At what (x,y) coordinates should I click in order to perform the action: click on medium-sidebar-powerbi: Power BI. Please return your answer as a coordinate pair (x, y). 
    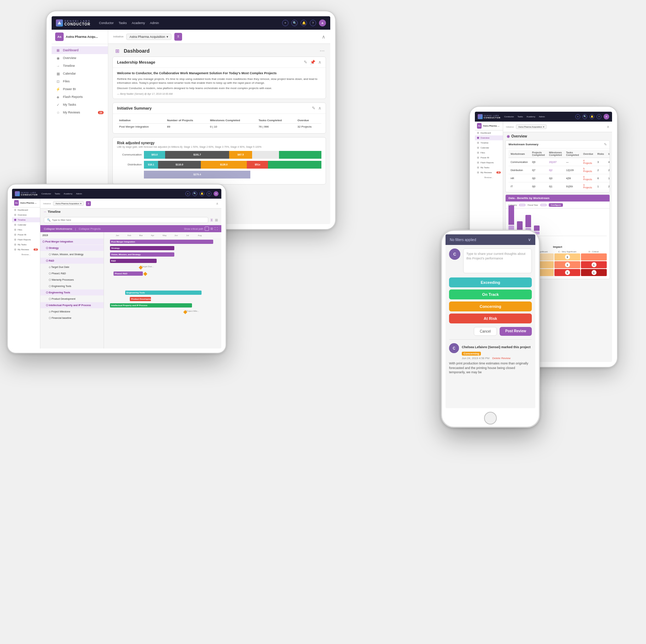
    Looking at the image, I should click on (489, 158).